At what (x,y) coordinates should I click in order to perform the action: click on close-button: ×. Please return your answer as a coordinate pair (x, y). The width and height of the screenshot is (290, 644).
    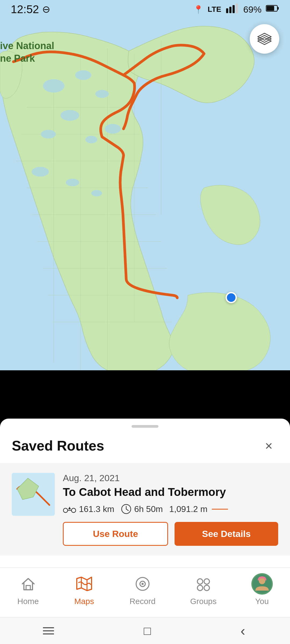
    Looking at the image, I should click on (269, 446).